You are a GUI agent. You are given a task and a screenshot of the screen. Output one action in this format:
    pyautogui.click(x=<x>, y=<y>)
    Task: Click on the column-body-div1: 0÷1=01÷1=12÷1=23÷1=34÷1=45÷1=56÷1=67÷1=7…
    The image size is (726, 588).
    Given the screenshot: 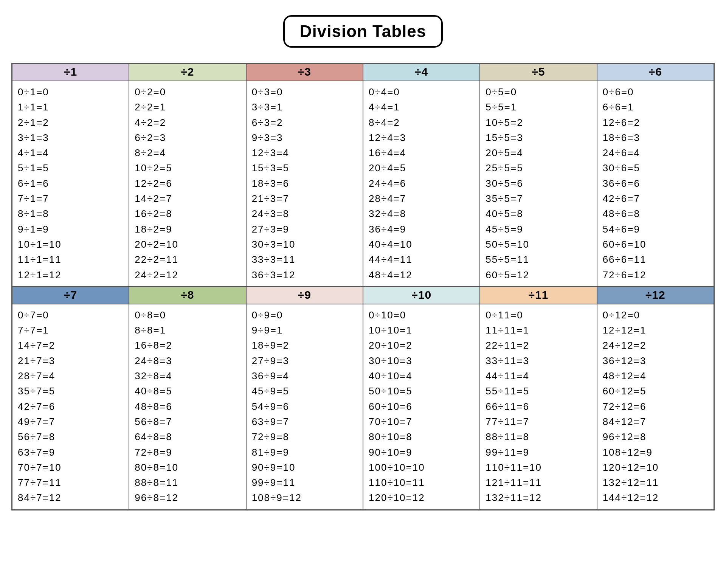 What is the action you would take?
    pyautogui.click(x=70, y=184)
    